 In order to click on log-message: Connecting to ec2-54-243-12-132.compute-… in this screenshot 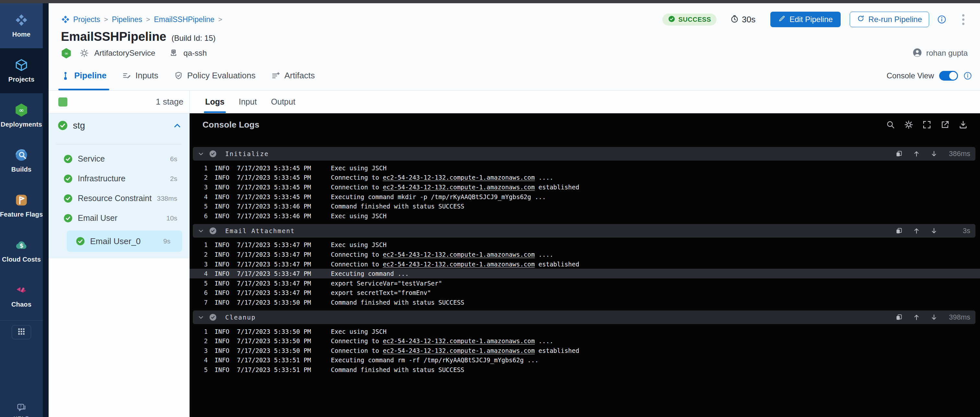, I will do `click(442, 177)`.